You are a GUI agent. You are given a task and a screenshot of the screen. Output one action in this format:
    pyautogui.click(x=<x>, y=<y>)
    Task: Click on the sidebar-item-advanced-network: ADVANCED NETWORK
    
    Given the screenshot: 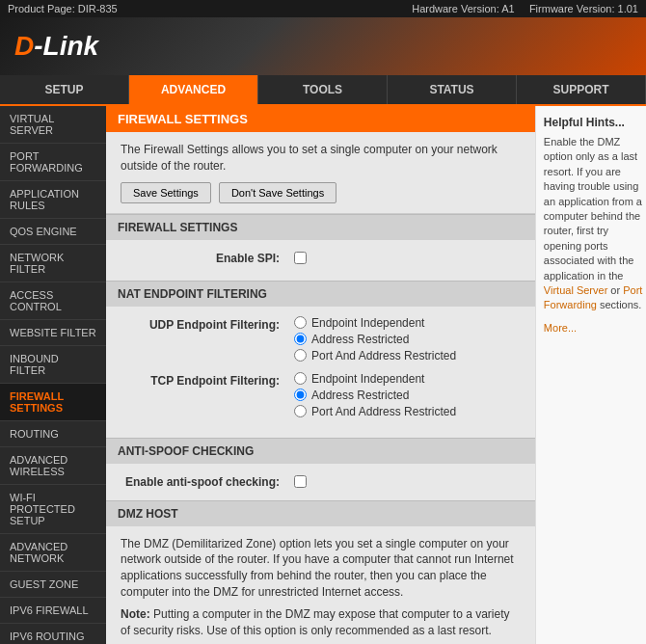 What is the action you would take?
    pyautogui.click(x=53, y=553)
    